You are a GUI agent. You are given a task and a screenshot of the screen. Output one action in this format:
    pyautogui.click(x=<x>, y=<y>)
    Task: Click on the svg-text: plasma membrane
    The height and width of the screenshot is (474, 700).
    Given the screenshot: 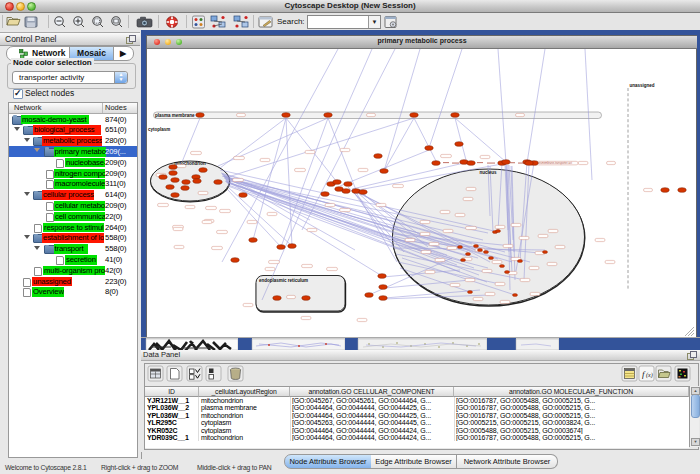 What is the action you would take?
    pyautogui.click(x=175, y=116)
    